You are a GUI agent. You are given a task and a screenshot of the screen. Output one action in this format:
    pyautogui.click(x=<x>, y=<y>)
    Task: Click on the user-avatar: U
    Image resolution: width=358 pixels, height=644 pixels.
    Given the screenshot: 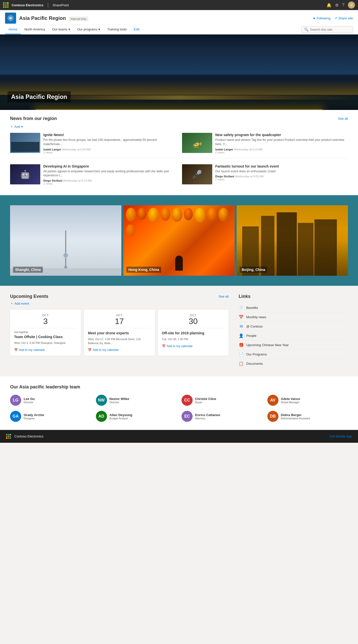 What is the action you would take?
    pyautogui.click(x=351, y=5)
    